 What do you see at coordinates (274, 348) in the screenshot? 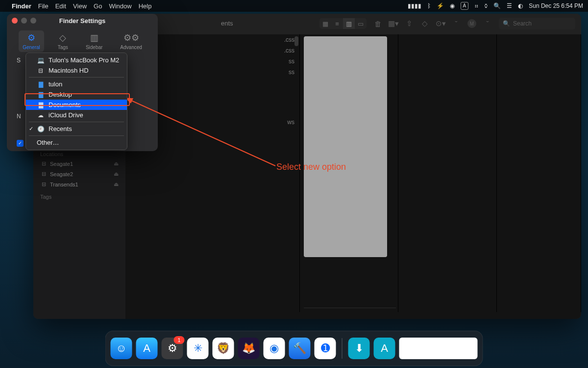
I see `dock-chrome: ◉` at bounding box center [274, 348].